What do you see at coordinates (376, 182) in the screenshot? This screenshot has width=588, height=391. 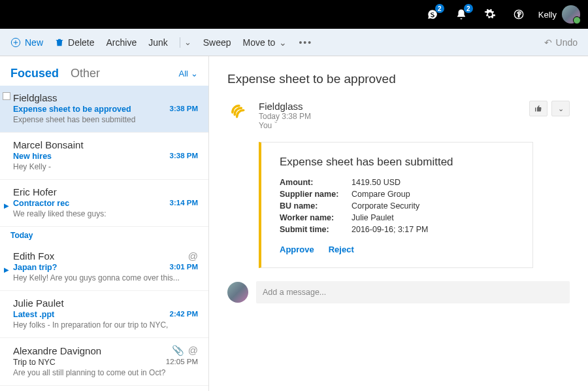 I see `field-value: 1419.50 USD` at bounding box center [376, 182].